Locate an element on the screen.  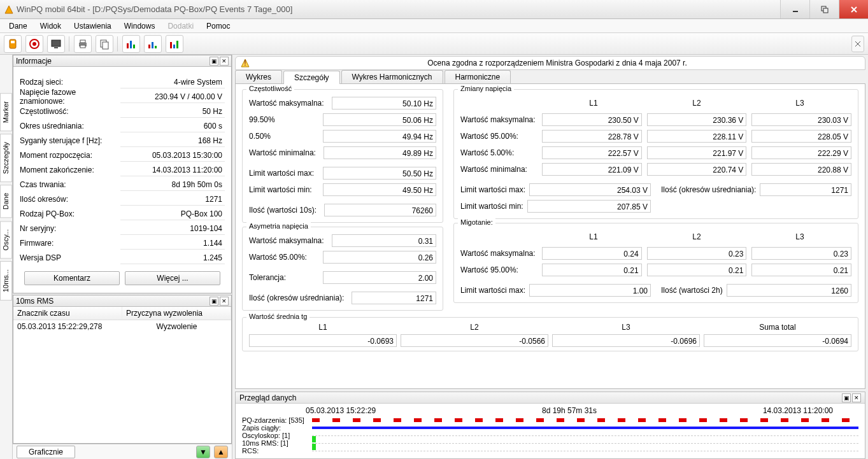
toolbar-chart2-icon is located at coordinates (153, 44).